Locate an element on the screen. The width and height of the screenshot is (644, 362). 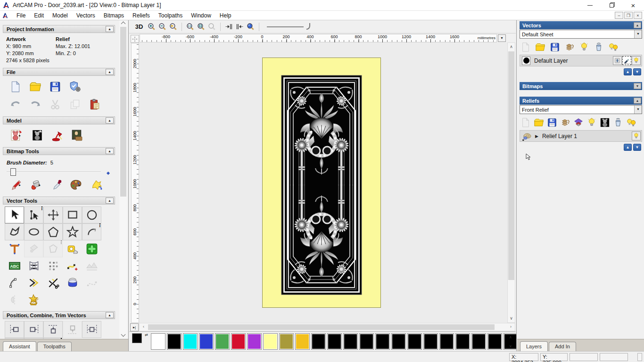
create-rectangle-icon is located at coordinates (73, 215).